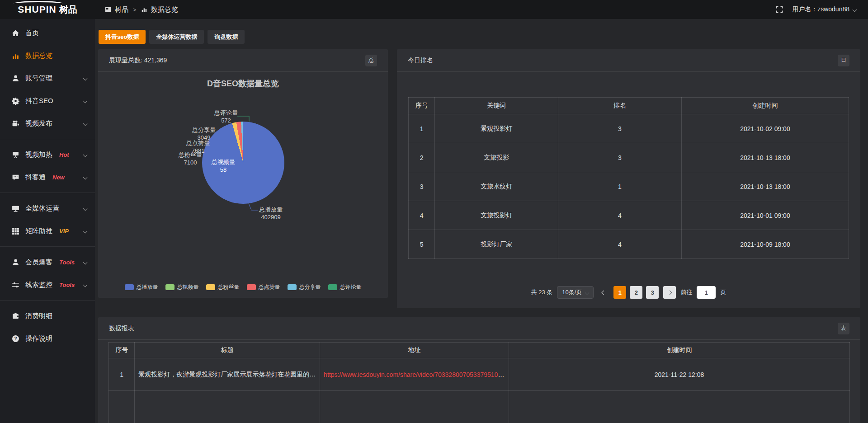 This screenshot has width=868, height=423. I want to click on logo-arc, so click(38, 4).